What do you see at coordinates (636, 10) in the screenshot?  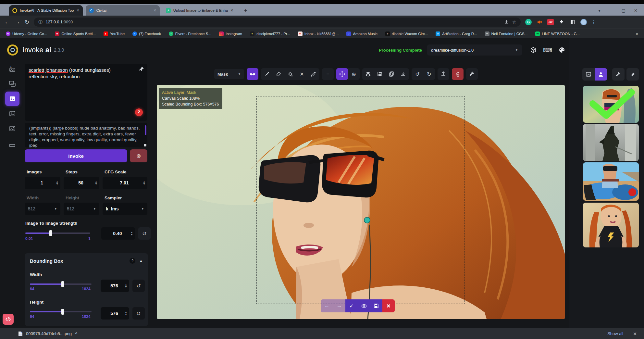 I see `window-close-button: ✕` at bounding box center [636, 10].